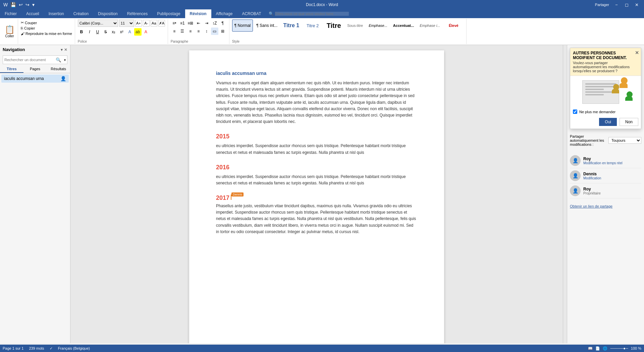  What do you see at coordinates (322, 5) in the screenshot?
I see `title-bar: W 💾 ↩ ↪ ▾ Doc1.docx - Word Partager − ◻ …` at bounding box center [322, 5].